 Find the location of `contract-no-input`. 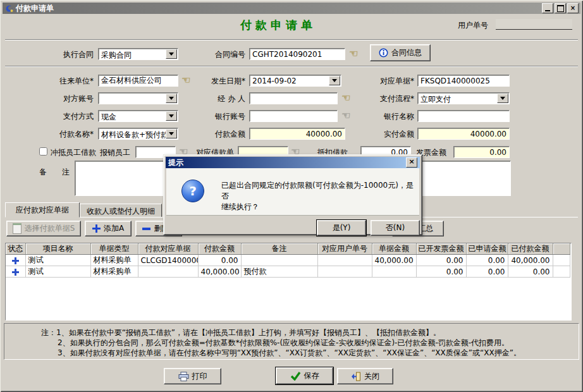

contract-no-input is located at coordinates (297, 54).